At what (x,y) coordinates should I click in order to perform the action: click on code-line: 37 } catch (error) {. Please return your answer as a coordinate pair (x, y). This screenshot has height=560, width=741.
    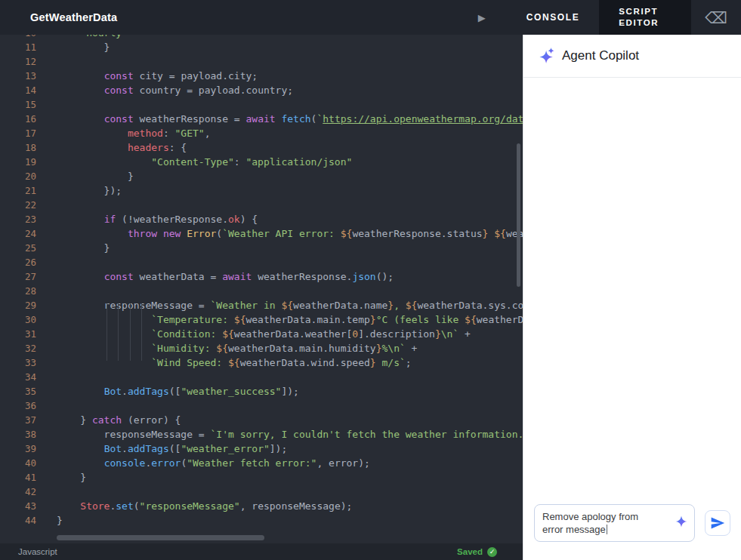
    Looking at the image, I should click on (261, 420).